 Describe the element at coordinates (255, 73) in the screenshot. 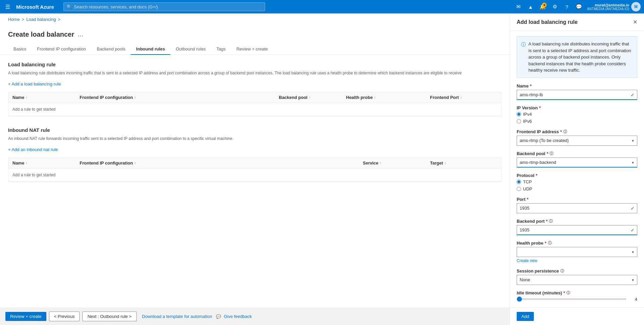

I see `lb-rule-desc: A load balancing rule distributes incomi…` at that location.